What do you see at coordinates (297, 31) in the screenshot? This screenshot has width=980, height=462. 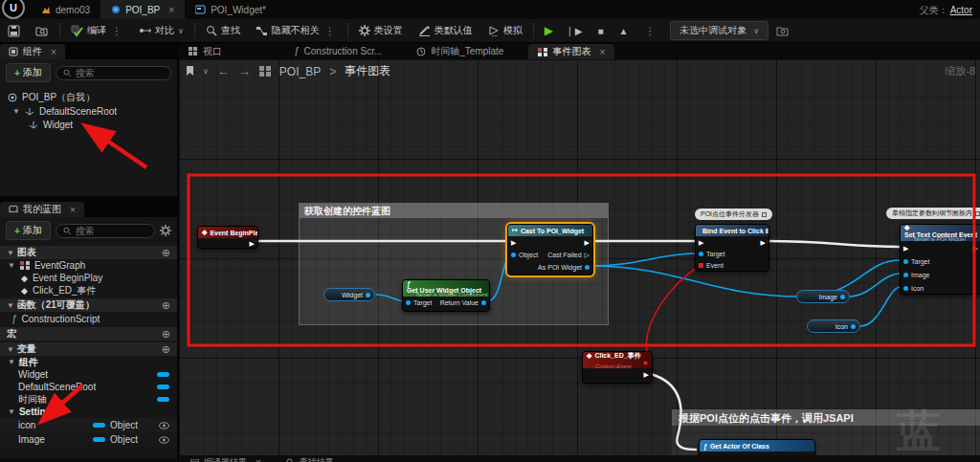 I see `hide-unrelated-button: 隐藏不相关 ⋮` at bounding box center [297, 31].